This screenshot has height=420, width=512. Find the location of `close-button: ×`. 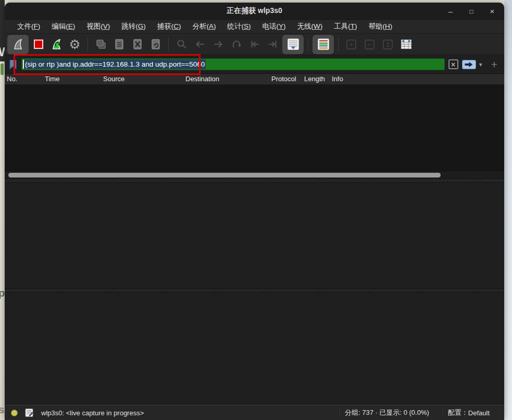

close-button: × is located at coordinates (492, 11).